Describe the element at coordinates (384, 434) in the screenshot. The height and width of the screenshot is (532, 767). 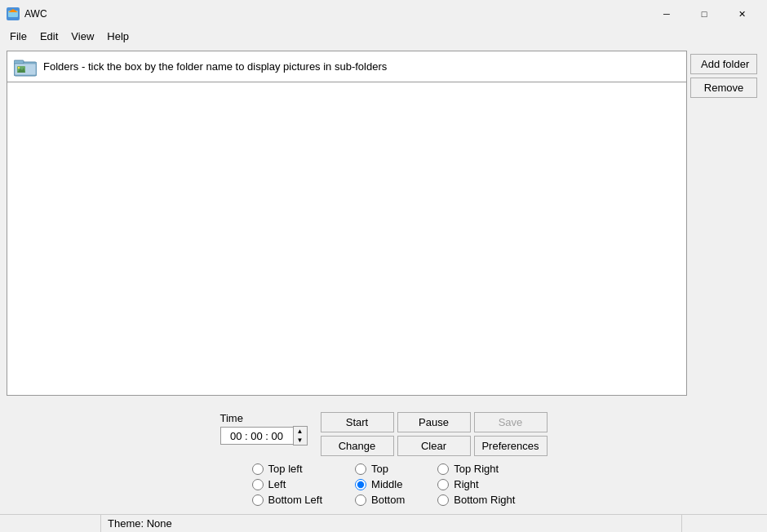
I see `controls-row: Time ▲ ▼ Start Pause Save Change` at that location.